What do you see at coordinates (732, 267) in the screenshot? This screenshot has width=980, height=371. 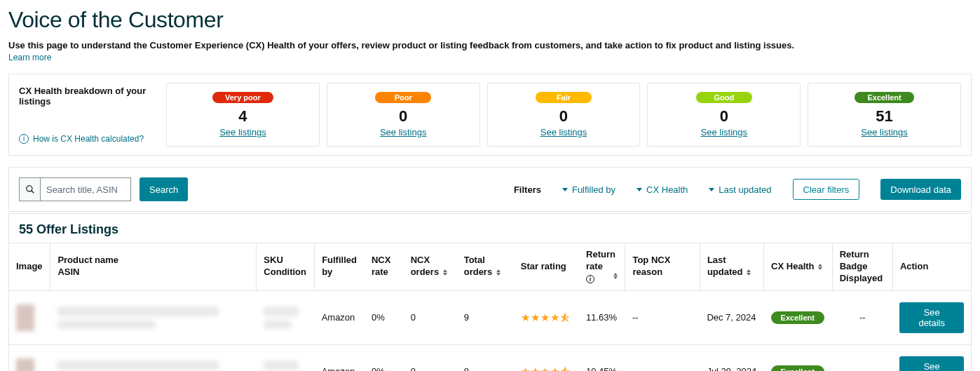 I see `col-last-updated: Last updated` at bounding box center [732, 267].